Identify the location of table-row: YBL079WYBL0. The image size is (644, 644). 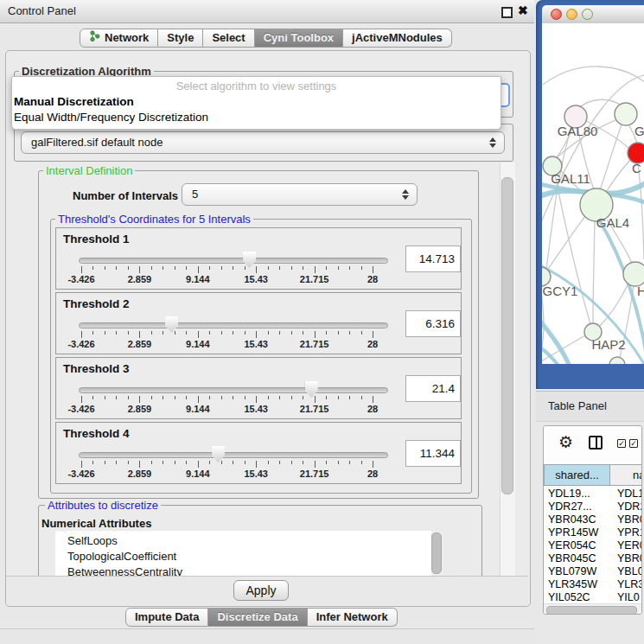
(593, 572).